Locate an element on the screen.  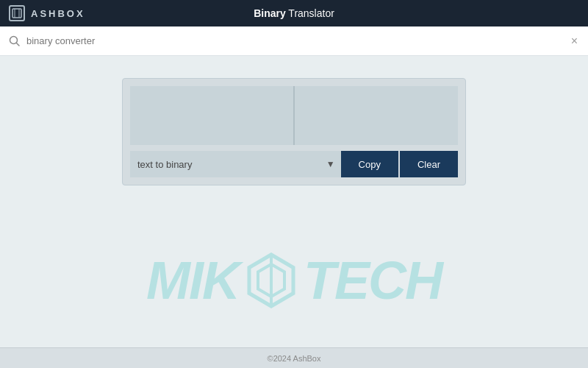
controls-row: text to binary binary to text text to he… is located at coordinates (294, 164).